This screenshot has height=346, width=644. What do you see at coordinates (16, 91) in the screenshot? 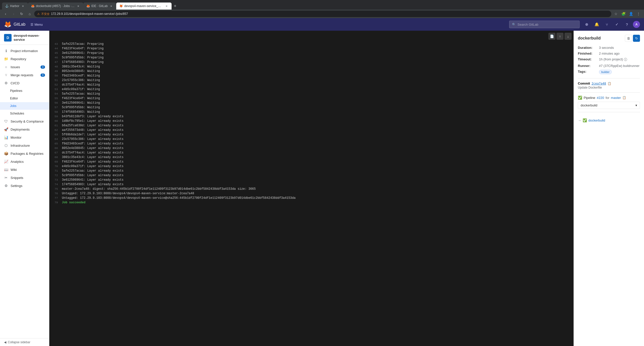
I see `sidebar-item-pipelines-label: Pipelines` at bounding box center [16, 91].